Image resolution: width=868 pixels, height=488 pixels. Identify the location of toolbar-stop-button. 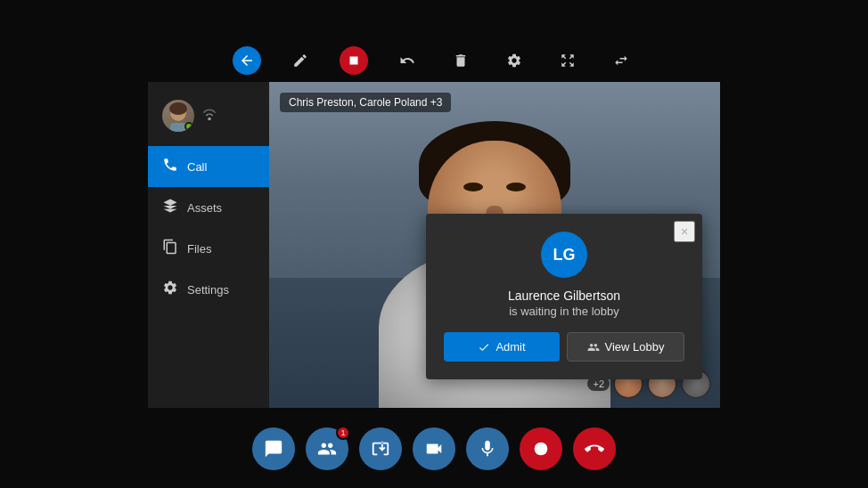
(354, 61).